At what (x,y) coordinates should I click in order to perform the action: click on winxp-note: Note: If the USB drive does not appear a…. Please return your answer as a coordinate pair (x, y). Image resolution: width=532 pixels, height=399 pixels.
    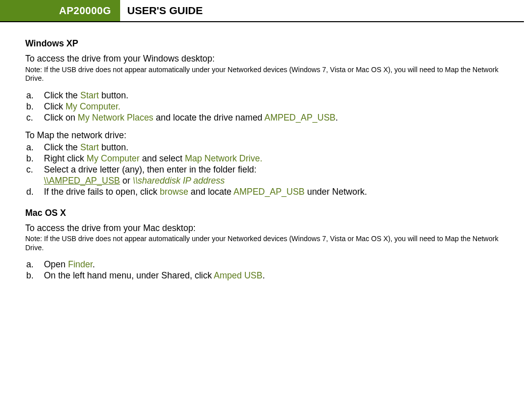
    Looking at the image, I should click on (266, 75).